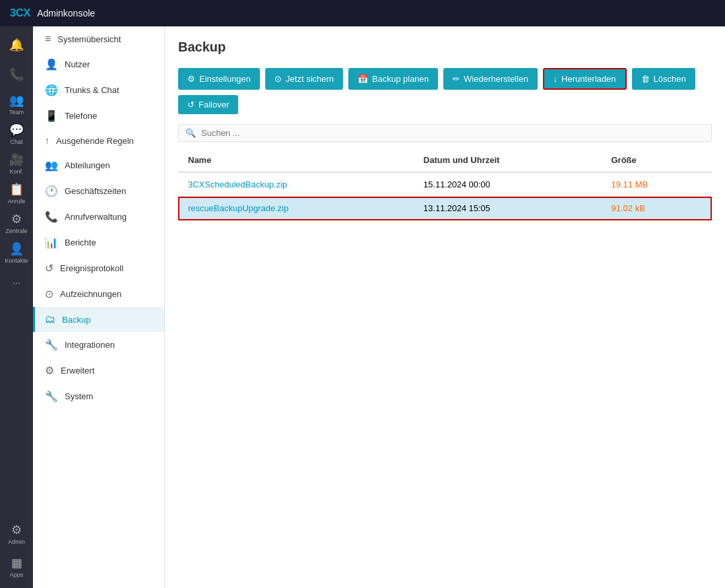  What do you see at coordinates (91, 294) in the screenshot?
I see `nav-label-aufzeichnungen: Aufzeichnungen` at bounding box center [91, 294].